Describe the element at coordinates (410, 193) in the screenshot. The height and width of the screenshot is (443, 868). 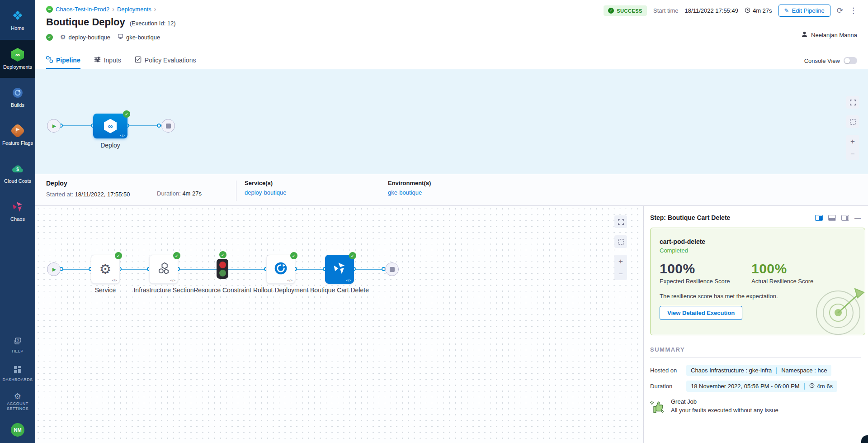
I see `environment-link: gke-boutique` at that location.